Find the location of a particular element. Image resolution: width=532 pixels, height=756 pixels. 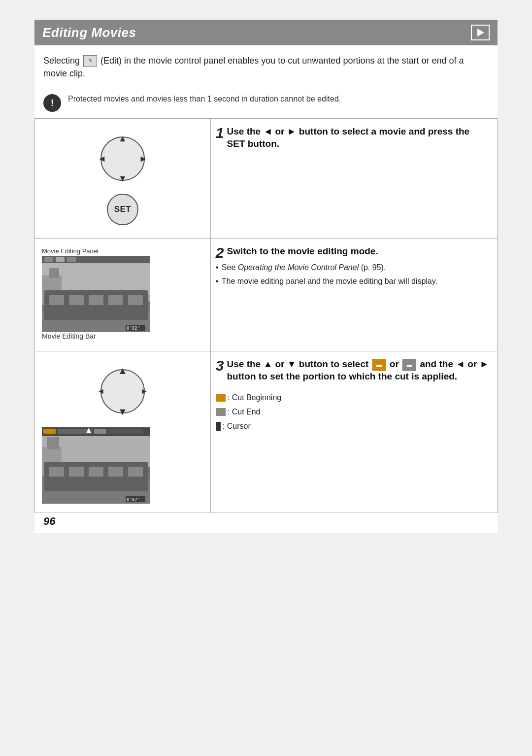

dpad3-up-arrow: ▲ is located at coordinates (123, 371).